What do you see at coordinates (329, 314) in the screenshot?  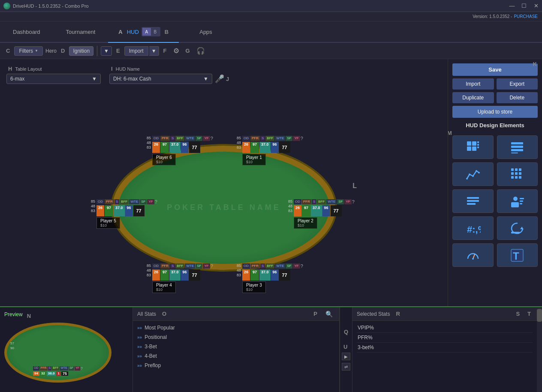 I see `search-button: 🔍` at bounding box center [329, 314].